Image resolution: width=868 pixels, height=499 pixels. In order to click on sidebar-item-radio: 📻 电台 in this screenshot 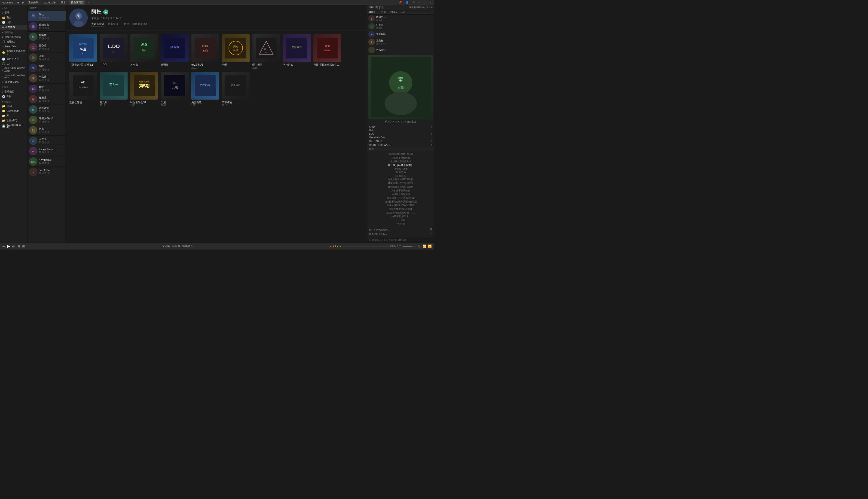, I will do `click(14, 17)`.